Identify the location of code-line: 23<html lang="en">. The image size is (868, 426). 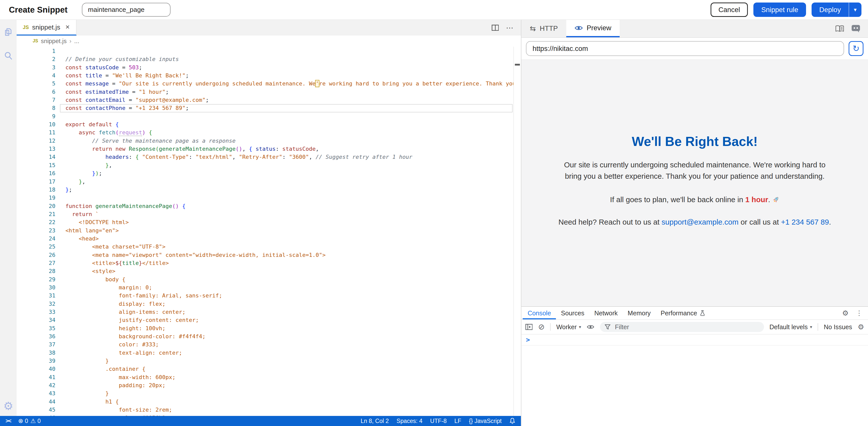
(269, 231).